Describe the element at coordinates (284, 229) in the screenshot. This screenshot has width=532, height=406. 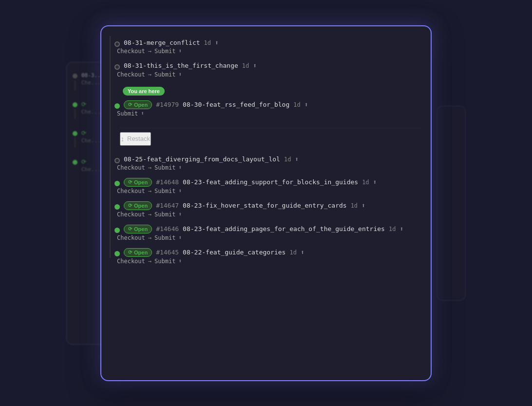
I see `branch-name-7: 08-23-feat_adding_pages_for_each_of_the_…` at that location.